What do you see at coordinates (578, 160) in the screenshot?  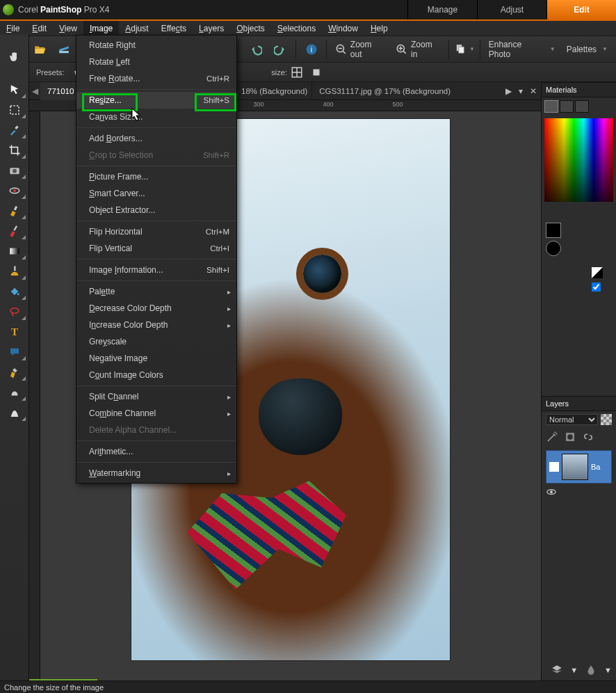 I see `color-picker-rainbow` at bounding box center [578, 160].